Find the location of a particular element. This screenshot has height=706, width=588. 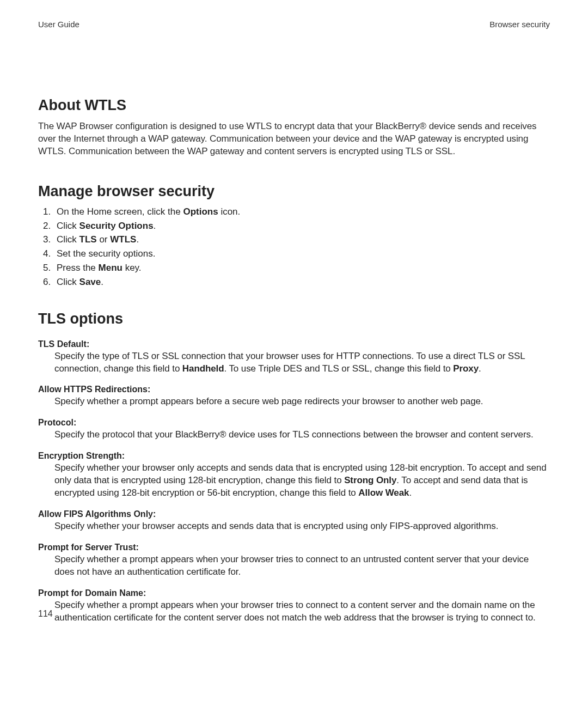

step-text: key. is located at coordinates (132, 268).